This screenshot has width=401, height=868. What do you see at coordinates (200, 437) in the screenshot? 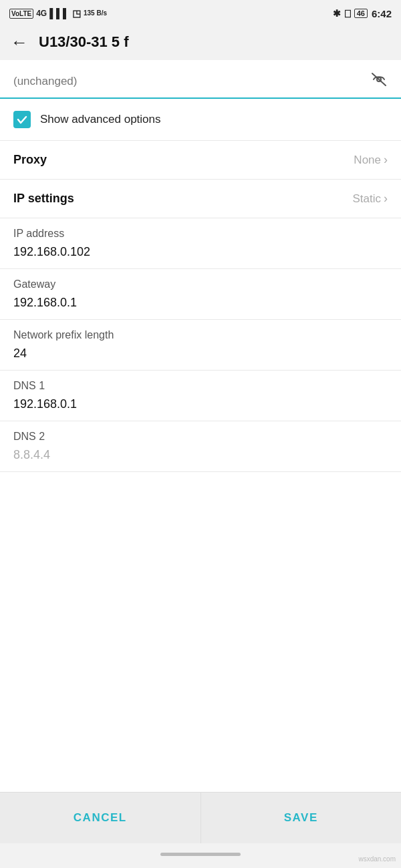
I see `field-sublabel-4: DNS 2` at bounding box center [200, 437].